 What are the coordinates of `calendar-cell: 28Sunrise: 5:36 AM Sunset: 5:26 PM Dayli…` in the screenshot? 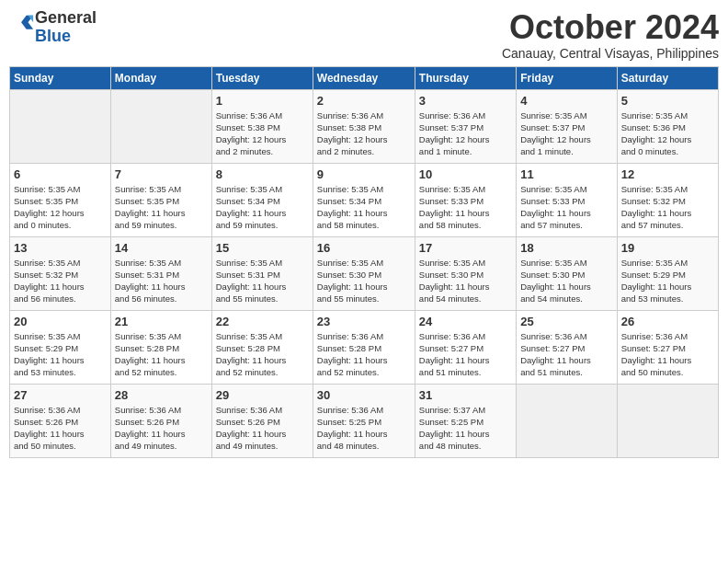 It's located at (161, 420).